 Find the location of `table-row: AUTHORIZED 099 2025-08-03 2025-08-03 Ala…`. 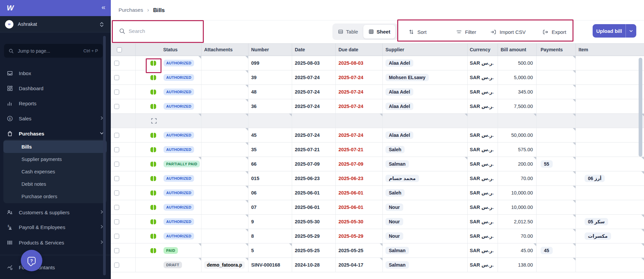

table-row: AUTHORIZED 099 2025-08-03 2025-08-03 Ala… is located at coordinates (377, 63).